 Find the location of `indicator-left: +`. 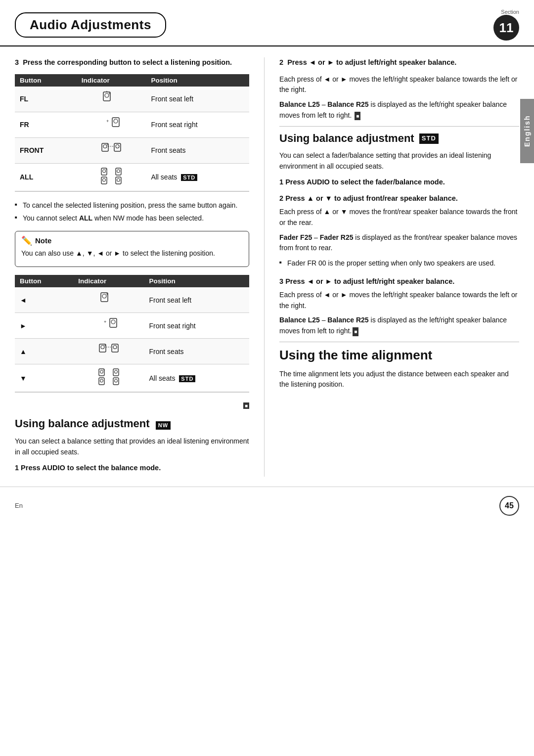

indicator-left: + is located at coordinates (109, 300).